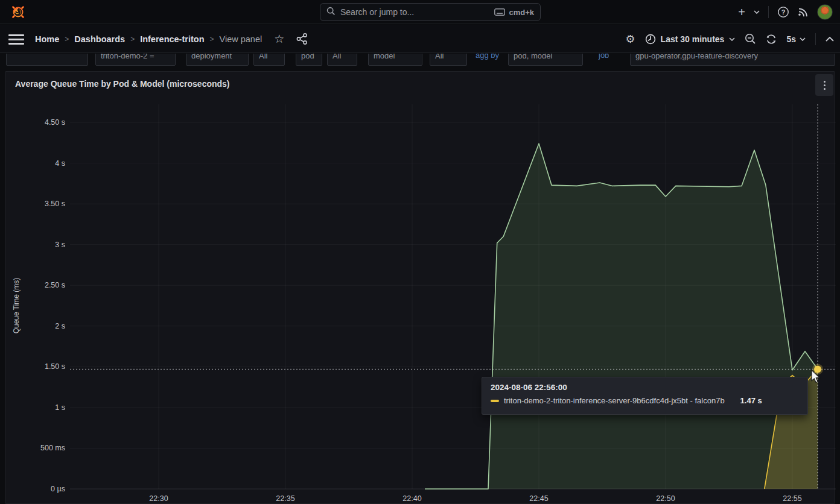  What do you see at coordinates (783, 12) in the screenshot?
I see `help-icon: ?` at bounding box center [783, 12].